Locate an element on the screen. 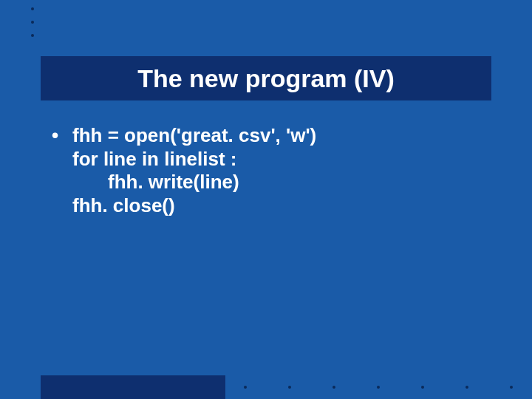 The image size is (532, 399). code-line: fhh. close() is located at coordinates (287, 206).